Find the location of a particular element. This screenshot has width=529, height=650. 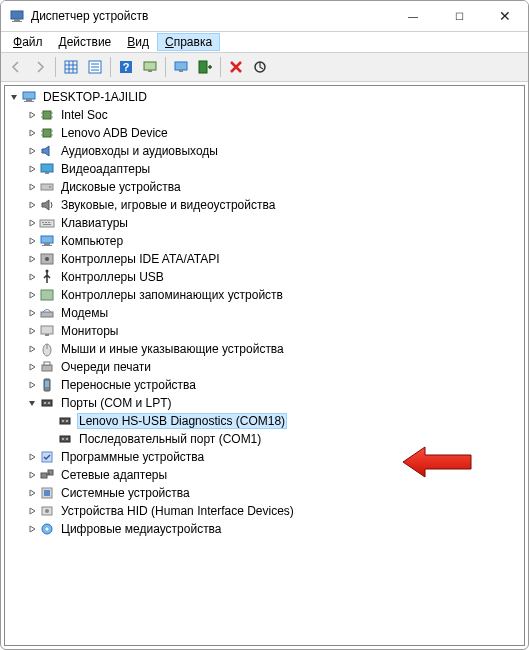

tree-category-2: Аудиовходы и аудиовыходы is located at coordinates (264, 151).